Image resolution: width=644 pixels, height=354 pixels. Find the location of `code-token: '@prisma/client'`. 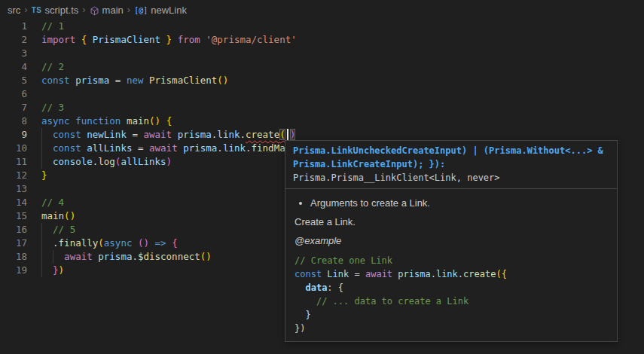

code-token: '@prisma/client' is located at coordinates (251, 39).